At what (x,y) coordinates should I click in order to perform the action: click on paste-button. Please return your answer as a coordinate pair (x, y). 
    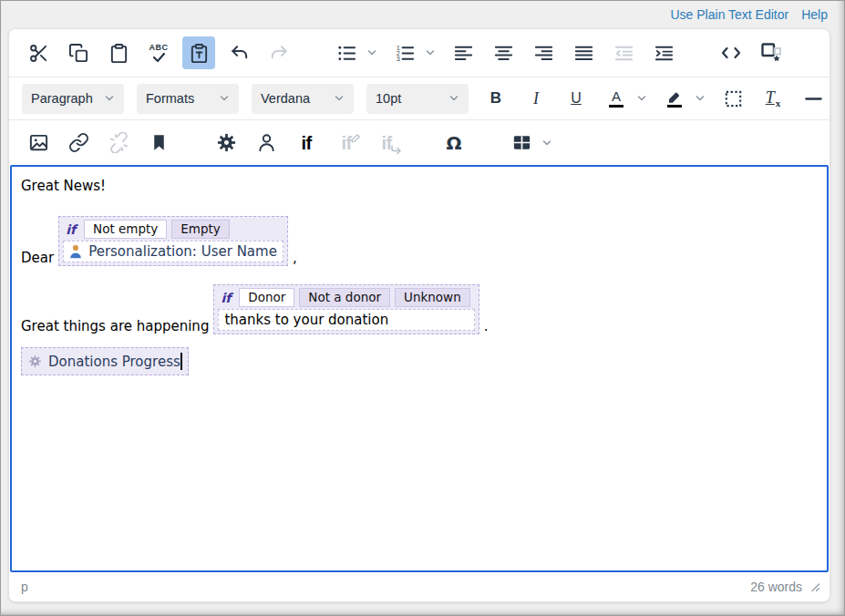
    Looking at the image, I should click on (119, 53).